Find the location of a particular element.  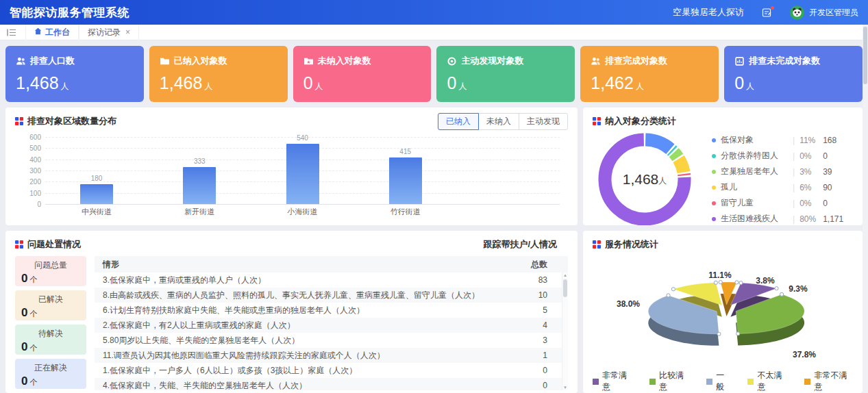

stat-card-label: 排查完成对象数 is located at coordinates (636, 61).